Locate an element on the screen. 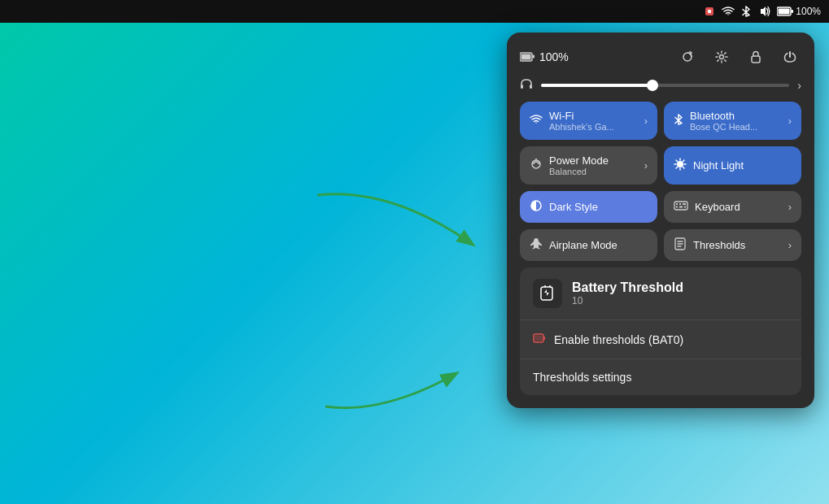 The width and height of the screenshot is (829, 504). wifi-button: Wi-Fi Abhishek's Ga... › is located at coordinates (589, 120).